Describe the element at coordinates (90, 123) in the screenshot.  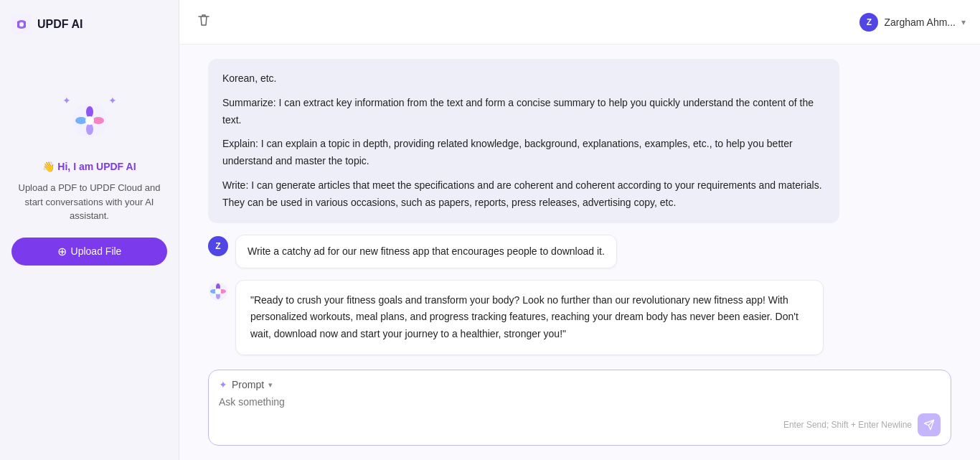
I see `mascot-main-icon` at that location.